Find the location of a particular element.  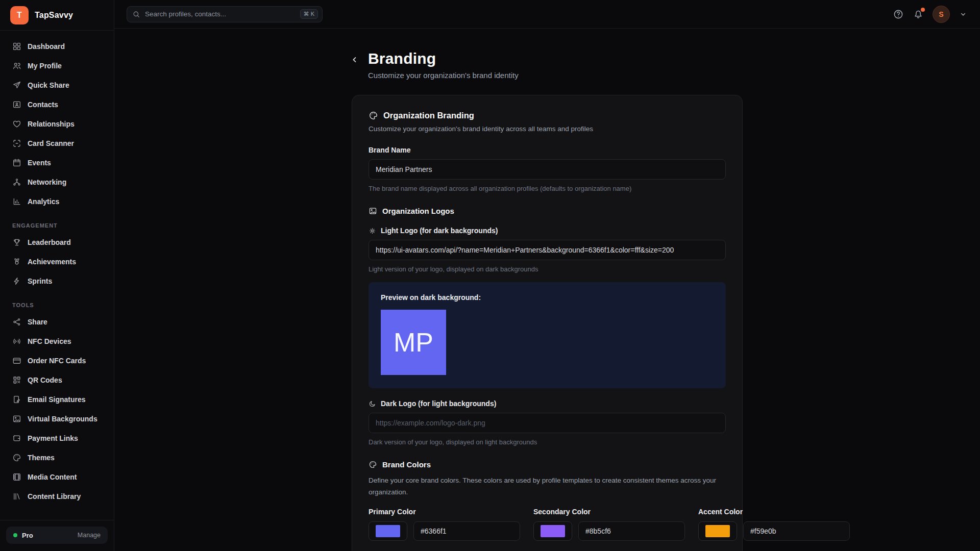

sidebar-item-label: Virtual Backgrounds is located at coordinates (62, 419).